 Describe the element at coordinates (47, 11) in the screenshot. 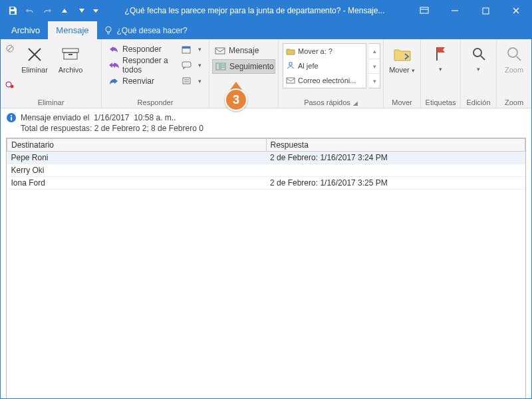

I see `redo-icon` at that location.